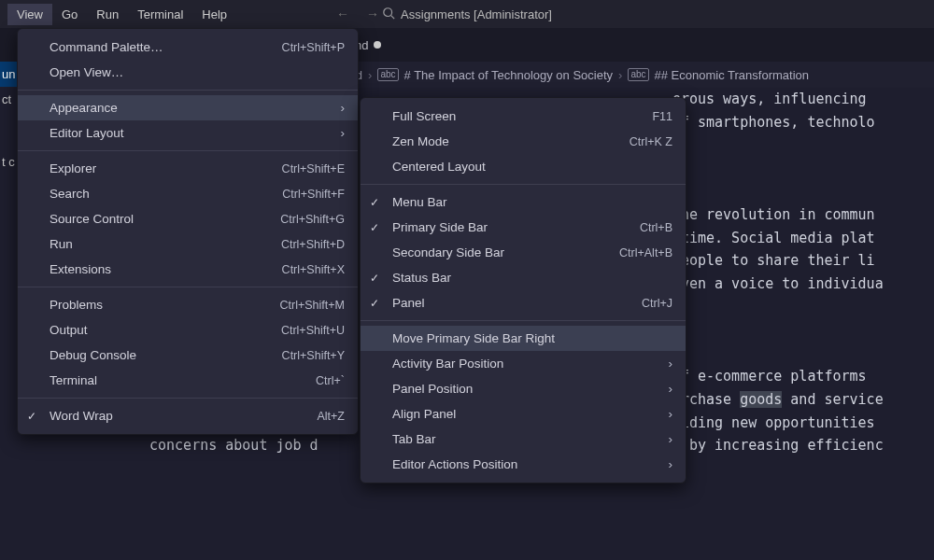 Image resolution: width=934 pixels, height=560 pixels. What do you see at coordinates (188, 245) in the screenshot?
I see `menu-run-view: RunCtrl+Shift+D` at bounding box center [188, 245].